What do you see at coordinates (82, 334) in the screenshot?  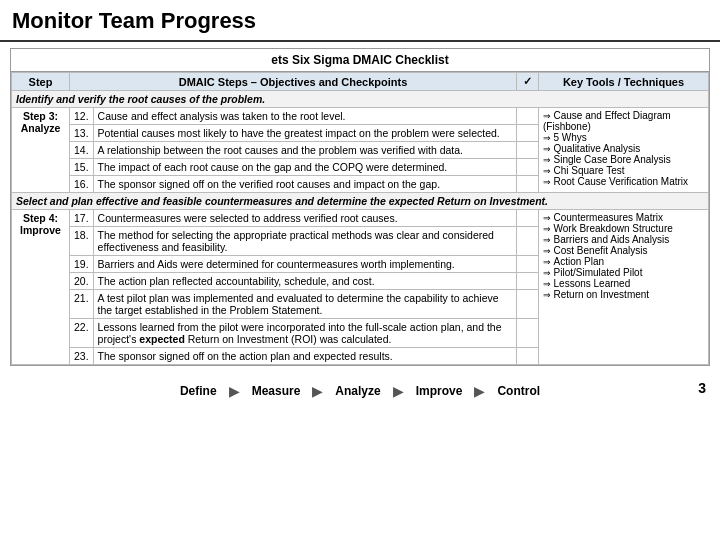 I see `row22-num: 22.` at bounding box center [82, 334].